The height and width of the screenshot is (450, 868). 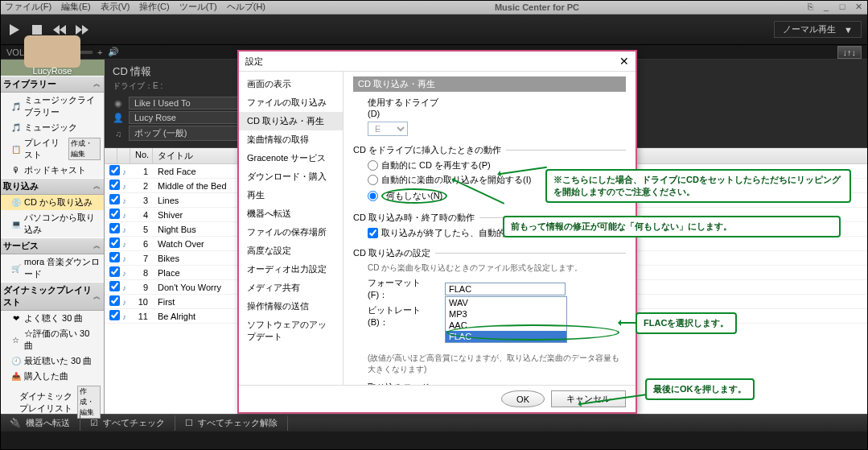 What do you see at coordinates (291, 140) in the screenshot?
I see `dlg-side-item: 楽曲情報の取得` at bounding box center [291, 140].